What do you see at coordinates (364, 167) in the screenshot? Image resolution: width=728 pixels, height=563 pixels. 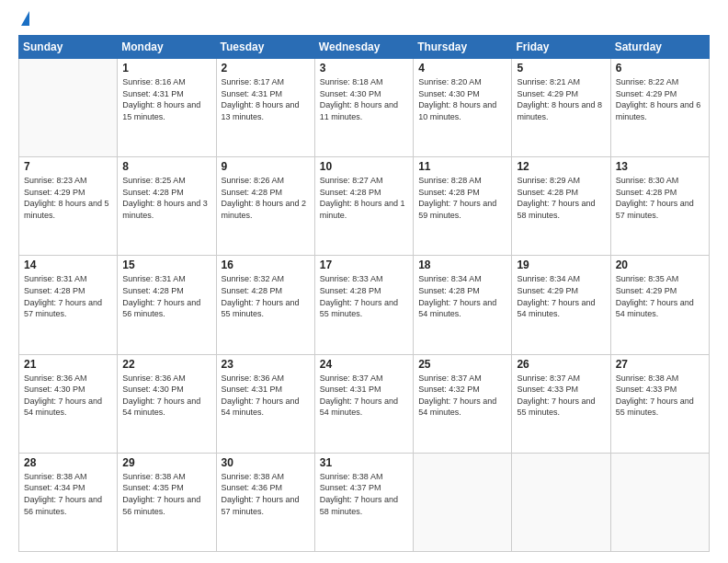 I see `day-number: 10` at bounding box center [364, 167].